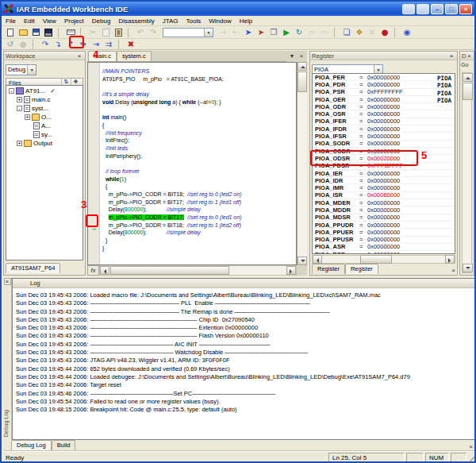 The width and height of the screenshot is (476, 463). Describe the element at coordinates (44, 91) in the screenshot. I see `tree-item-at91-: -AT91...✓` at that location.